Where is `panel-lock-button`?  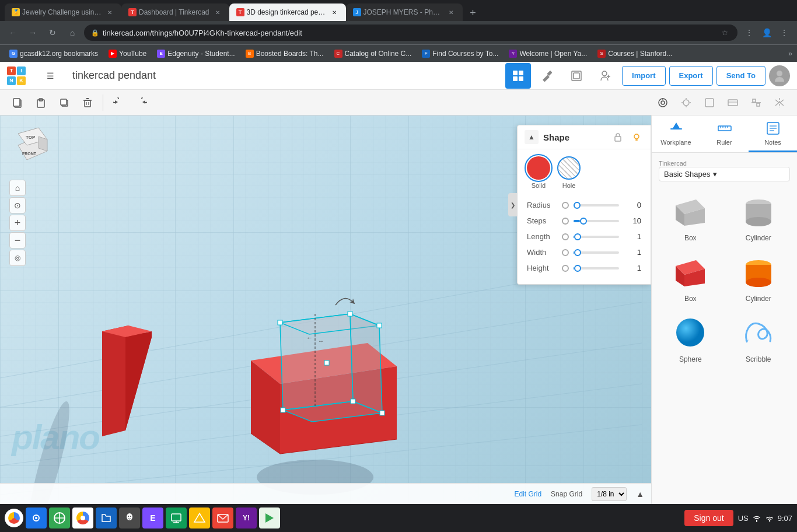 panel-lock-button is located at coordinates (618, 137).